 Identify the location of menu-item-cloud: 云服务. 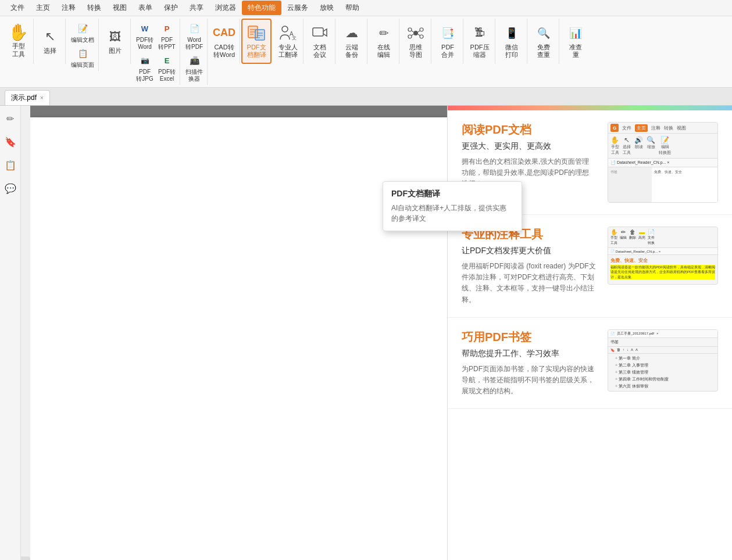
(298, 8).